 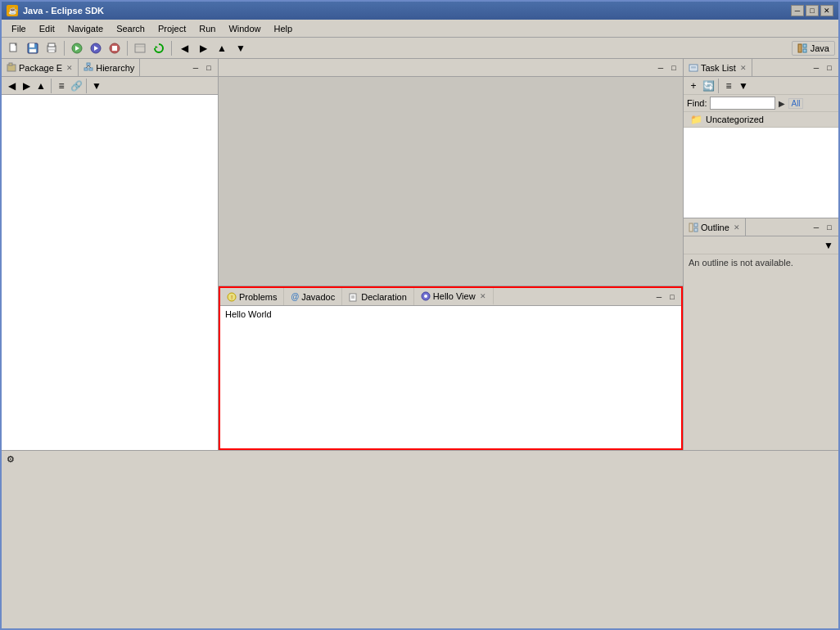 I want to click on menu-window: Window, so click(x=244, y=29).